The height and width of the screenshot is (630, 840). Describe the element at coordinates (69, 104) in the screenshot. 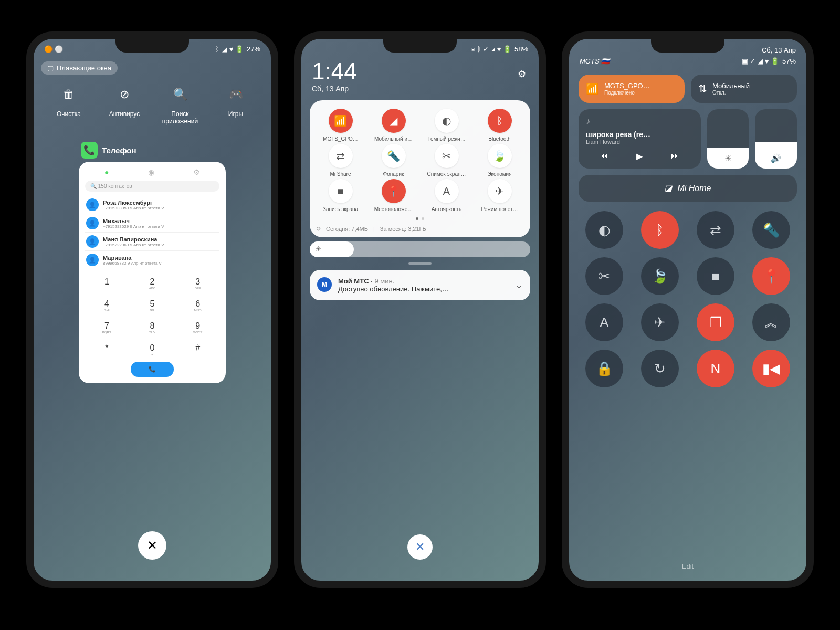

I see `tool-Очистка: 🗑Очистка` at that location.